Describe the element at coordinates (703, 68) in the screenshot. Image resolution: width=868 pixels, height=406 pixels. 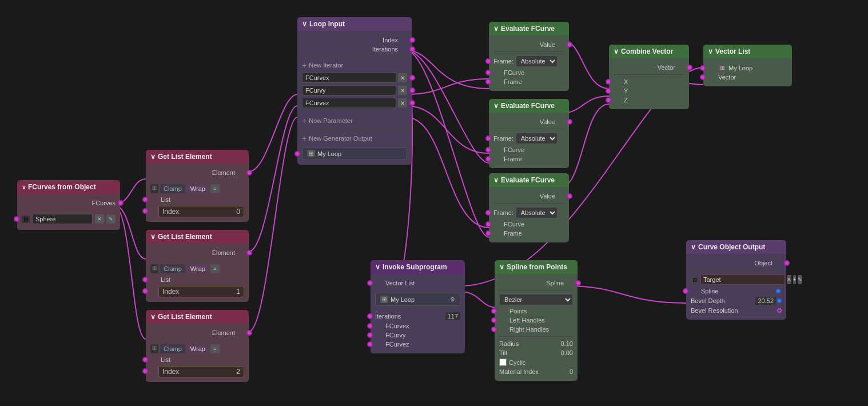
I see `my-loop-vl-socket` at that location.